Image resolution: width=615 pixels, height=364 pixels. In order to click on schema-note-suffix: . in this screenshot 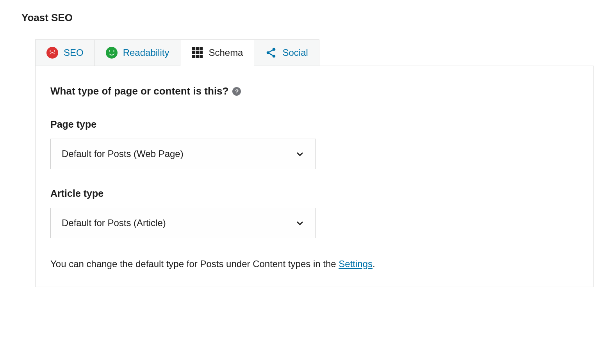, I will do `click(374, 264)`.